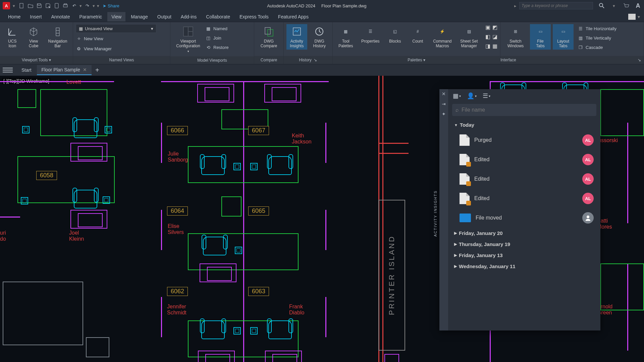 The image size is (644, 362). What do you see at coordinates (26, 70) in the screenshot?
I see `tab-start: Start` at bounding box center [26, 70].